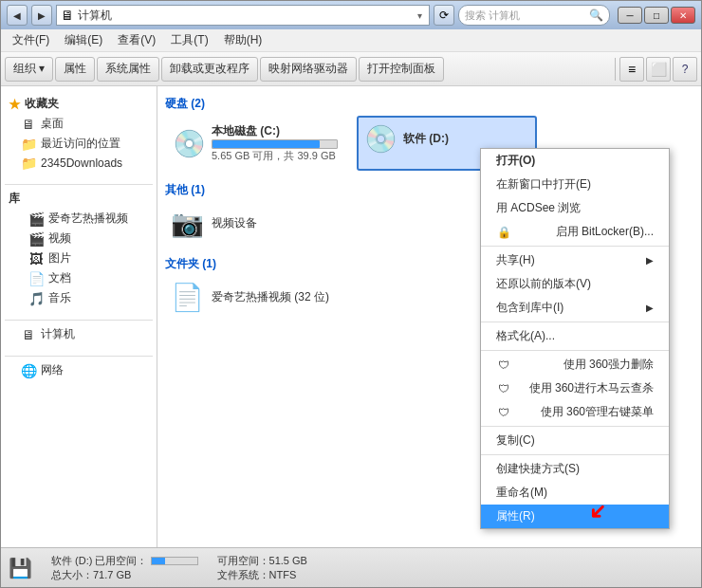 Image resolution: width=702 pixels, height=588 pixels. I want to click on ctx-copy: 复制(C), so click(575, 440).